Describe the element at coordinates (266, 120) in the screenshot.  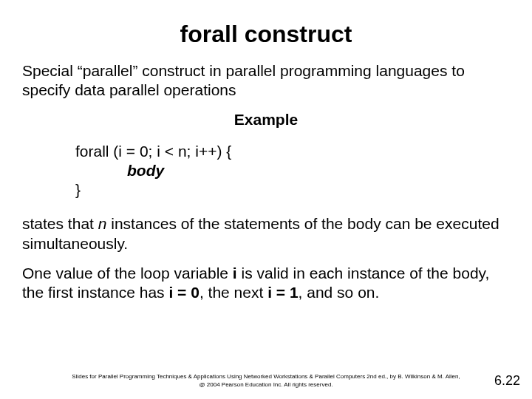
I see `example-heading: Example` at that location.